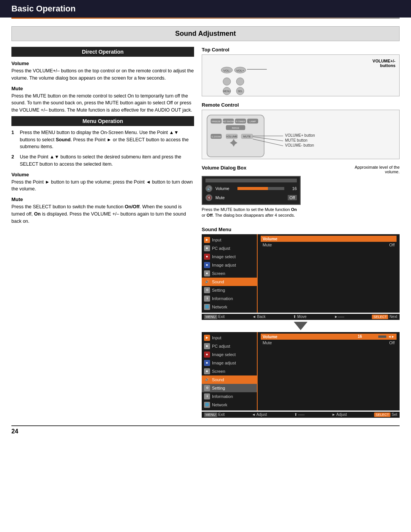  I want to click on menu-item-pcadjust: ■ PC adjust, so click(229, 248).